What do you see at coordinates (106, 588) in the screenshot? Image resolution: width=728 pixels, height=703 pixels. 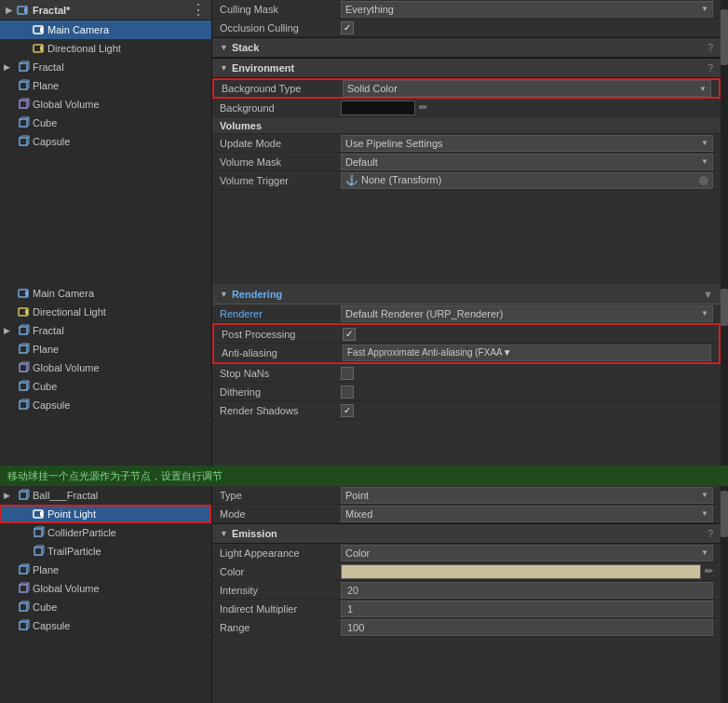 I see `tree-item-gvol-bottom: Global Volume` at bounding box center [106, 588].